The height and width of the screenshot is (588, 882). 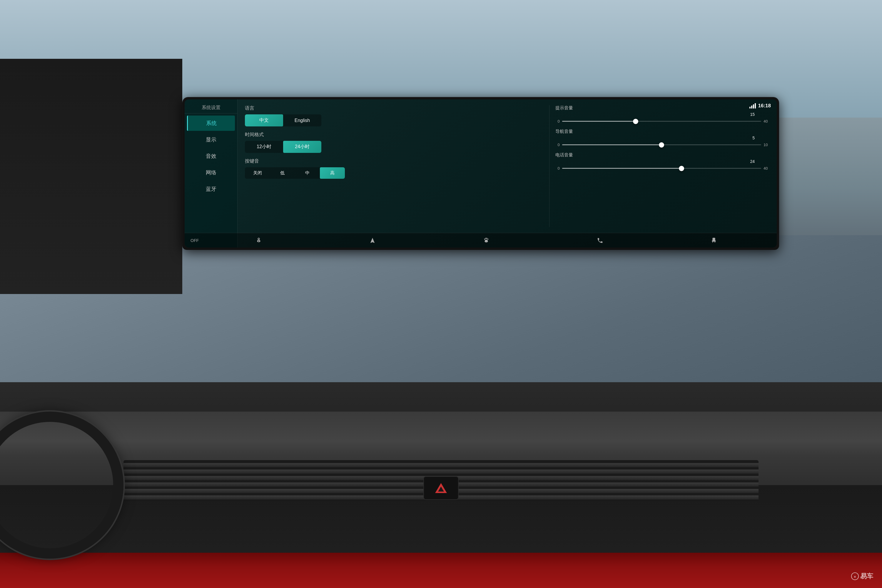 I want to click on notification-volume-row: 提示音量 15 0, so click(x=662, y=114).